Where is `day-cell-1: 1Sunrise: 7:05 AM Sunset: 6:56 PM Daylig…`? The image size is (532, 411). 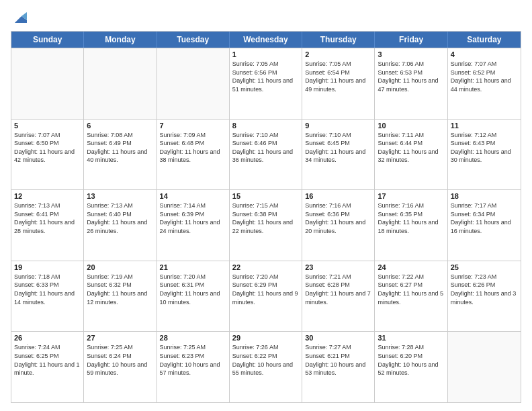
day-cell-1: 1Sunrise: 7:05 AM Sunset: 6:56 PM Daylig… is located at coordinates (266, 83).